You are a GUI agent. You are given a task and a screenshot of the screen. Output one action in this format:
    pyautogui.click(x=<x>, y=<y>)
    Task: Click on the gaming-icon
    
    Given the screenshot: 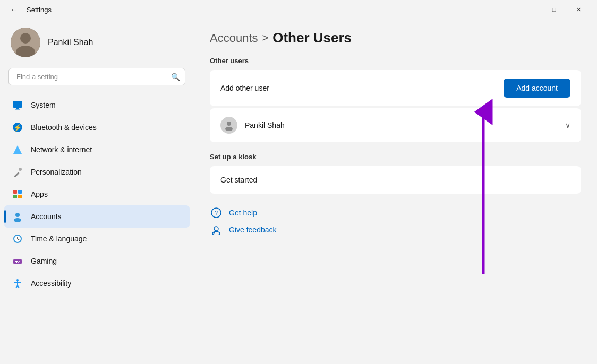 What is the action you would take?
    pyautogui.click(x=18, y=261)
    